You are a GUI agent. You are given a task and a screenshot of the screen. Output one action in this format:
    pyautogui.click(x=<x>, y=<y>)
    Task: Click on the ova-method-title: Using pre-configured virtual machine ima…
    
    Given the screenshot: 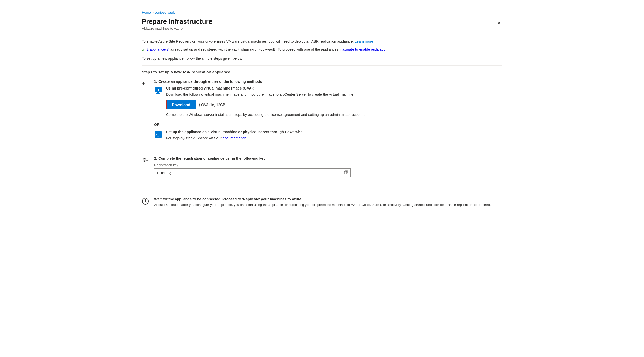 What is the action you would take?
    pyautogui.click(x=334, y=88)
    